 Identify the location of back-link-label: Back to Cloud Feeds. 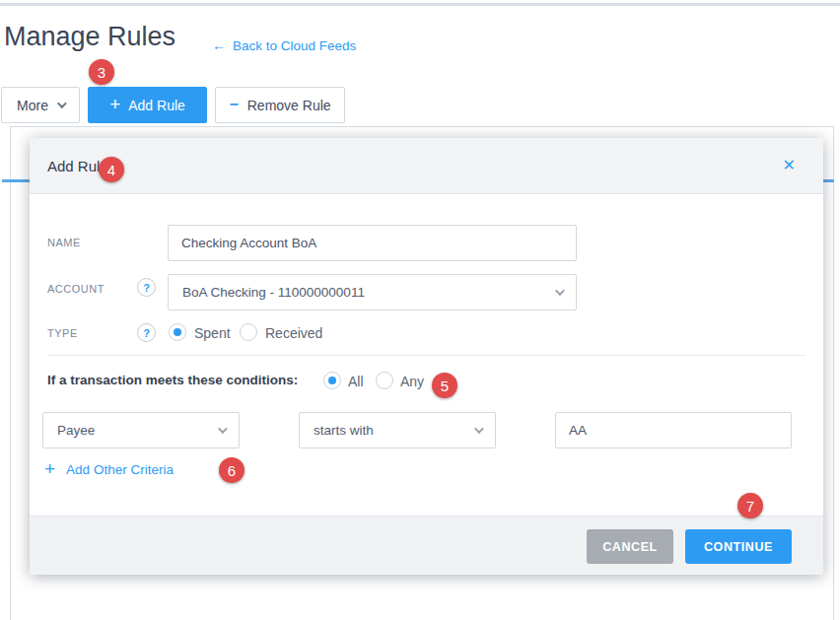
(294, 45).